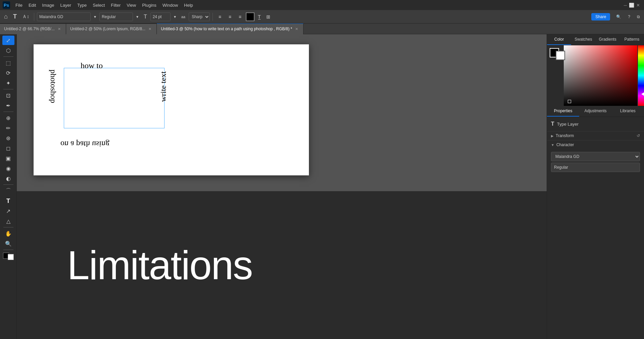 Image resolution: width=644 pixels, height=339 pixels. I want to click on antialiasing-select: Sharp, so click(199, 17).